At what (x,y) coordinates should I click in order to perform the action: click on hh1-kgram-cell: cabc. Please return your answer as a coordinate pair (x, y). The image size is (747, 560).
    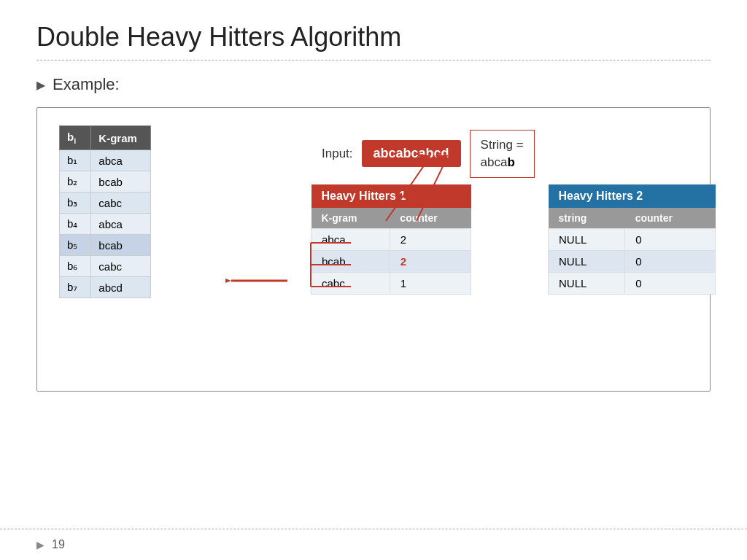
    Looking at the image, I should click on (351, 284).